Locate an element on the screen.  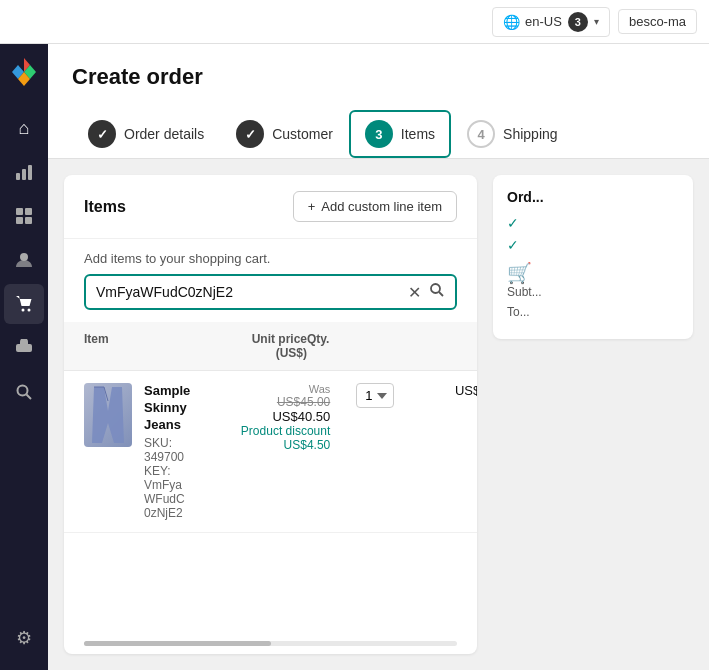
step-order-details: ✓ Order details is located at coordinates (146, 134).